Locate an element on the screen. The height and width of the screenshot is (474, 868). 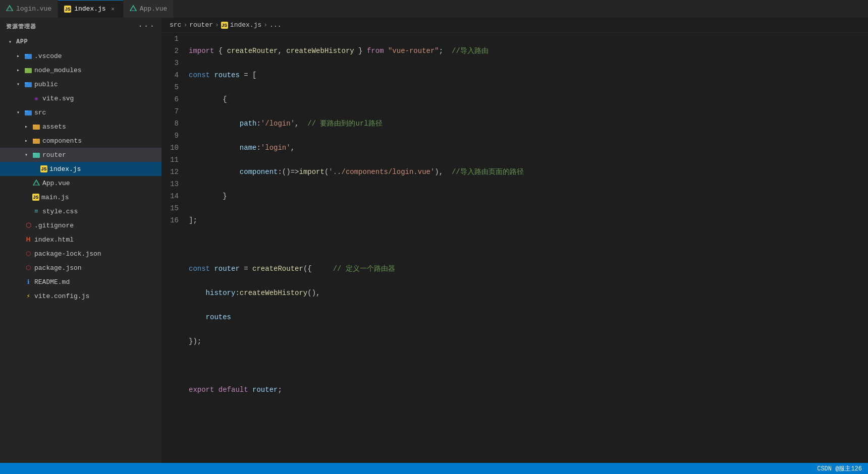
sidebar-item-index-html: H index.html is located at coordinates (81, 240).